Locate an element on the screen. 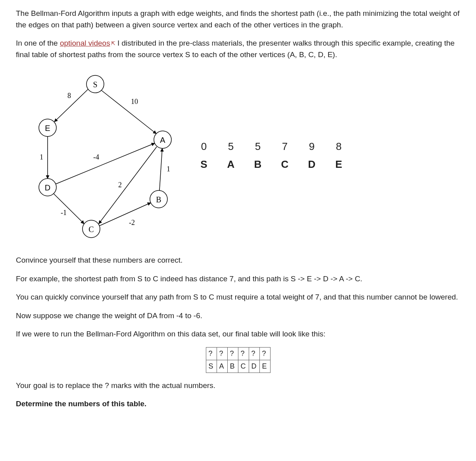 This screenshot has height=461, width=476. question-row-labels: S A B C D E is located at coordinates (238, 366).